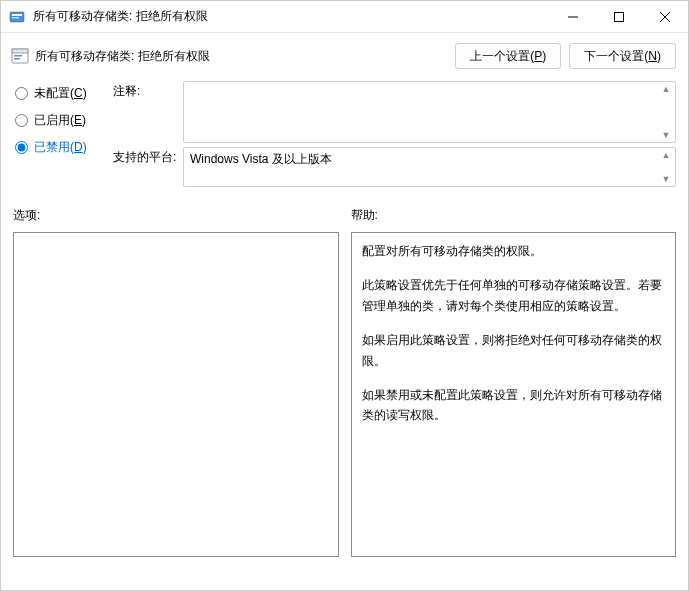 Image resolution: width=689 pixels, height=591 pixels. What do you see at coordinates (148, 167) in the screenshot?
I see `supported-platform-label: 支持的平台:` at bounding box center [148, 167].